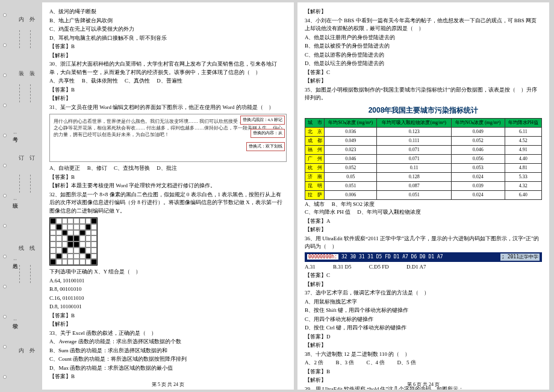 The image size is (554, 392). I want to click on cell: 0.006, so click(350, 195).